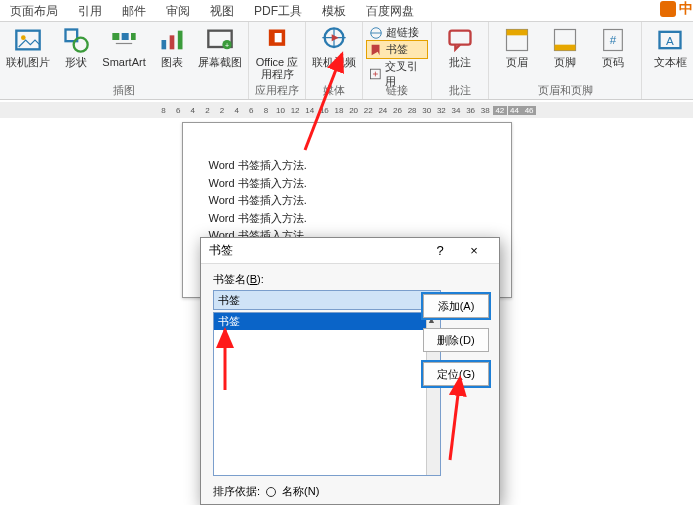 This screenshot has height=505, width=693. Describe the element at coordinates (500, 110) in the screenshot. I see `ruler-tick: 42` at that location.